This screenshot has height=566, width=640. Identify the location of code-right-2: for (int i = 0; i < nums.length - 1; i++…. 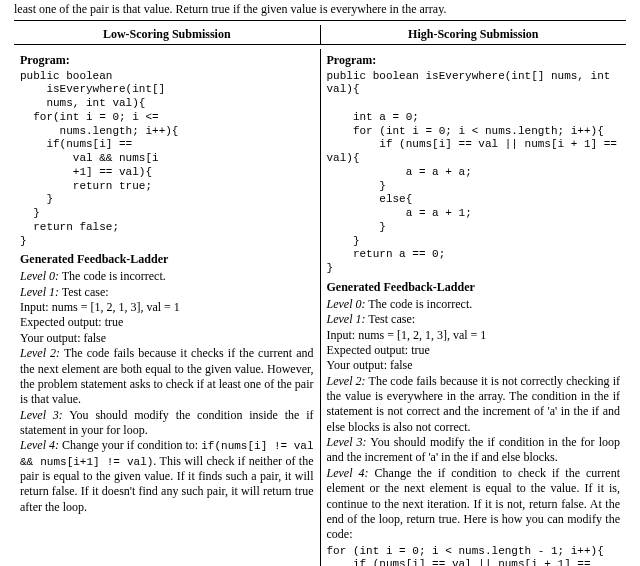
(474, 556).